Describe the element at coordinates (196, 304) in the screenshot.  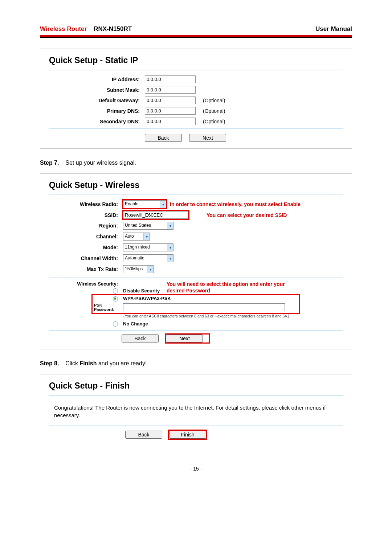
I see `highlight-box-wpa: WPA-PSK/WPA2-PSK PSK Password:` at that location.